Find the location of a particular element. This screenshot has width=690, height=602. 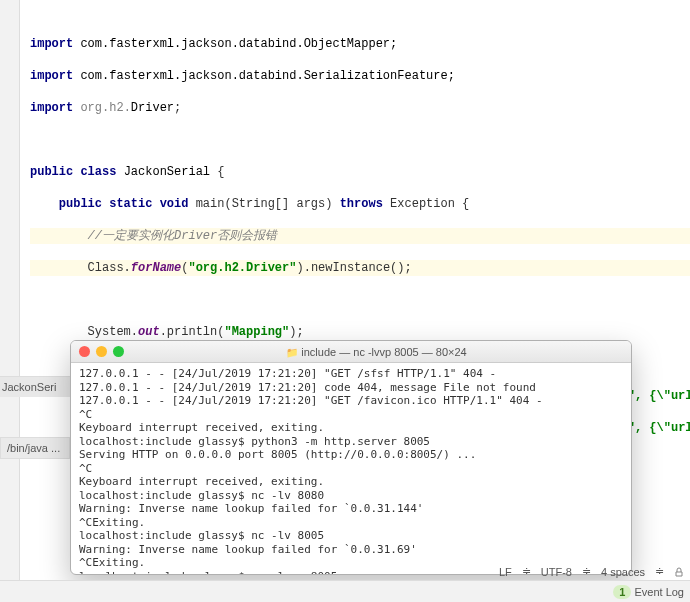

file-tab: JackonSeri is located at coordinates (35, 386).